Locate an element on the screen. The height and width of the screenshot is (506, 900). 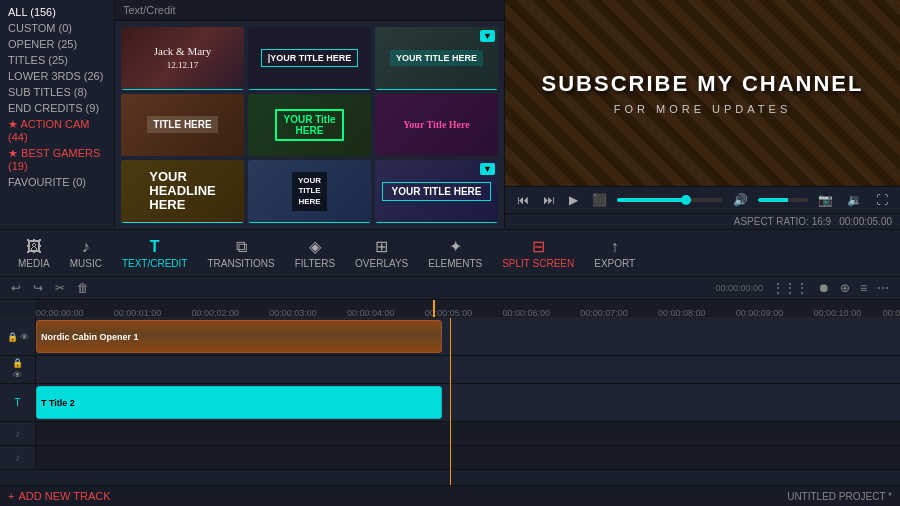
tool-transitions: ⧉ TRANSITIONS is located at coordinates (240, 254).